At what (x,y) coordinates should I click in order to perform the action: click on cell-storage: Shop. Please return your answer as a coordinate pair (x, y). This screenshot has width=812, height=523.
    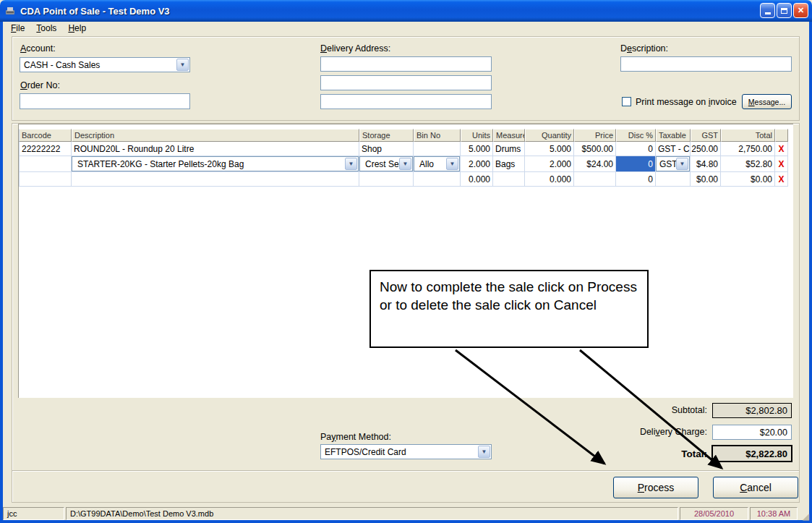
    Looking at the image, I should click on (386, 149).